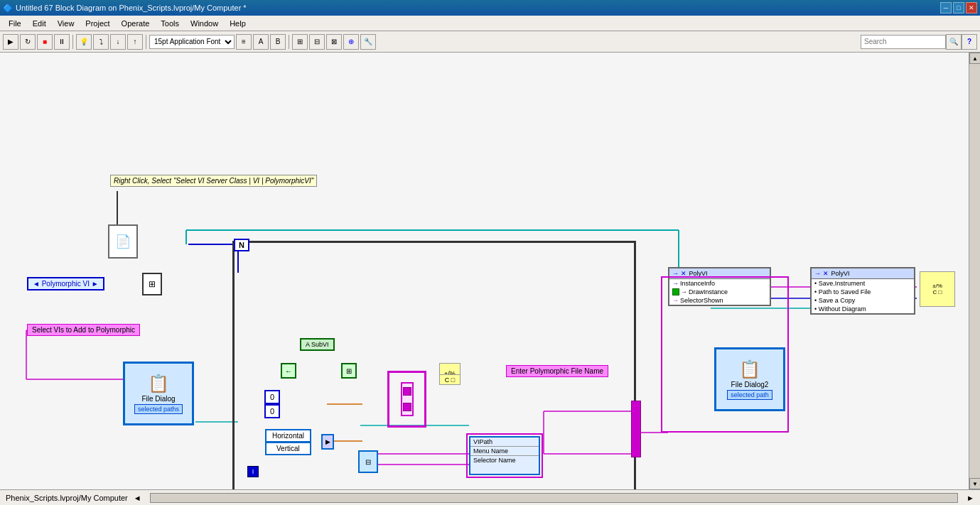 This screenshot has width=980, height=505. What do you see at coordinates (272, 411) in the screenshot?
I see `num-control-1: 0` at bounding box center [272, 411].